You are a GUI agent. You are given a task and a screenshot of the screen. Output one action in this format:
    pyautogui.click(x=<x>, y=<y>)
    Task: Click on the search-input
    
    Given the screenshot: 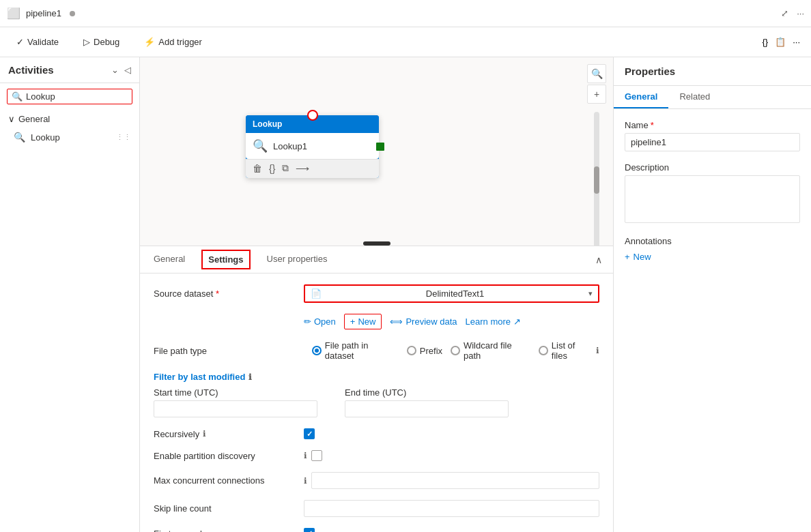 What is the action you would take?
    pyautogui.click(x=76, y=97)
    